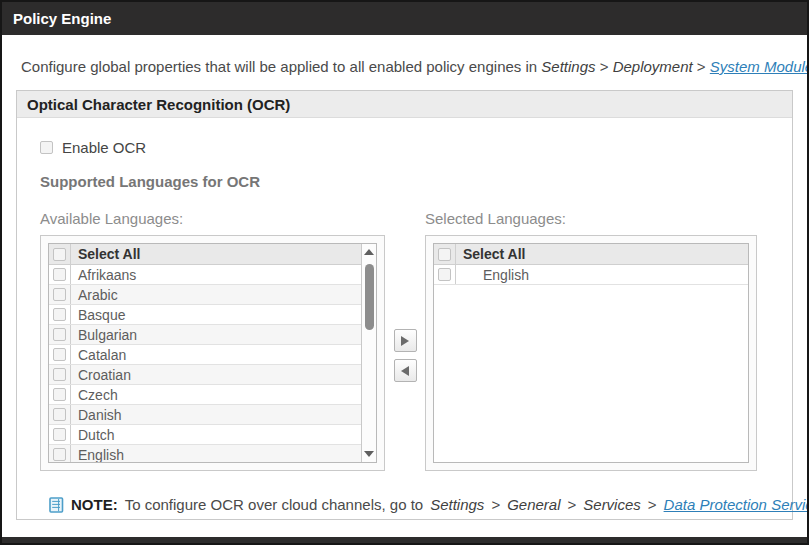 The height and width of the screenshot is (545, 809). Describe the element at coordinates (406, 370) in the screenshot. I see `move-left-button` at that location.